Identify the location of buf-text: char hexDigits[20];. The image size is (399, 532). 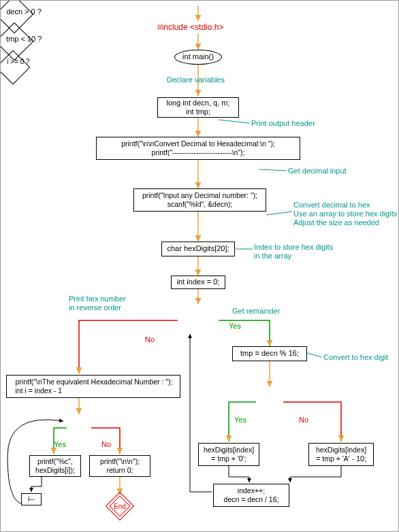
(197, 249).